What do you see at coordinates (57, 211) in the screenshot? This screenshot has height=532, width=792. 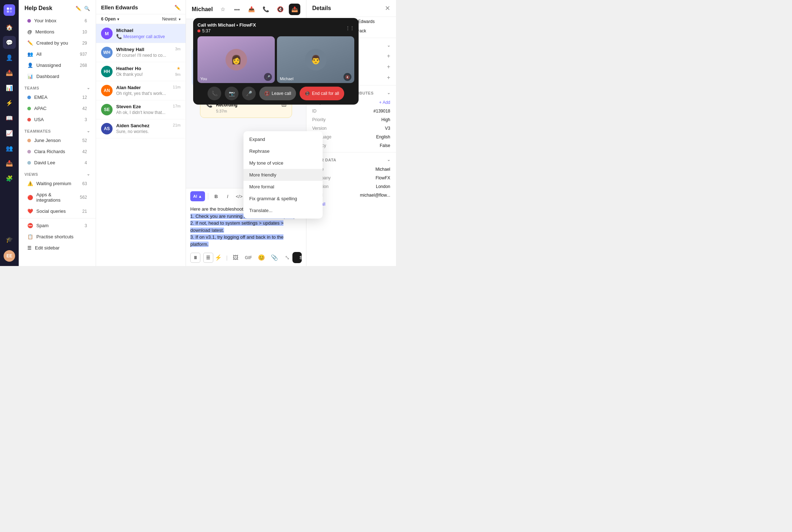 I see `nav-view-social: ❤️ Social queries 21` at bounding box center [57, 211].